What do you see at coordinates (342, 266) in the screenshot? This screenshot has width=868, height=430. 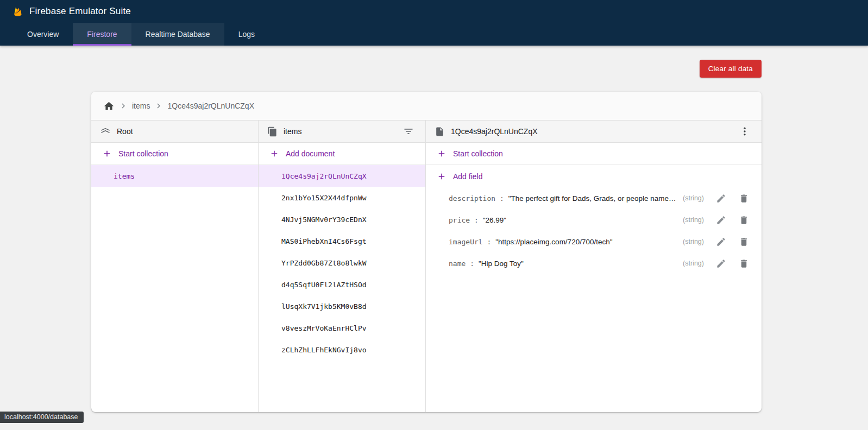 I see `collection-panel: items Add document 1Qce4s9aj2rQLnUnCZqX …` at bounding box center [342, 266].